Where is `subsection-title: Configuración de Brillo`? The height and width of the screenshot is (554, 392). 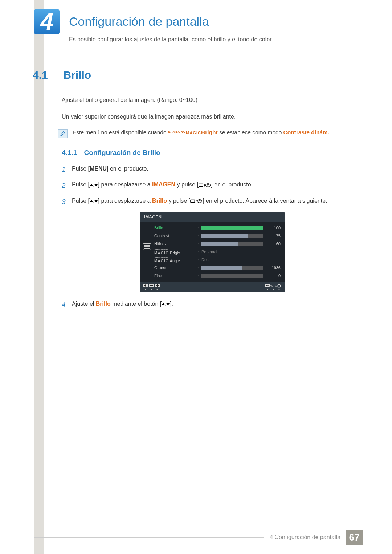
subsection-title: Configuración de Brillo is located at coordinates (122, 152).